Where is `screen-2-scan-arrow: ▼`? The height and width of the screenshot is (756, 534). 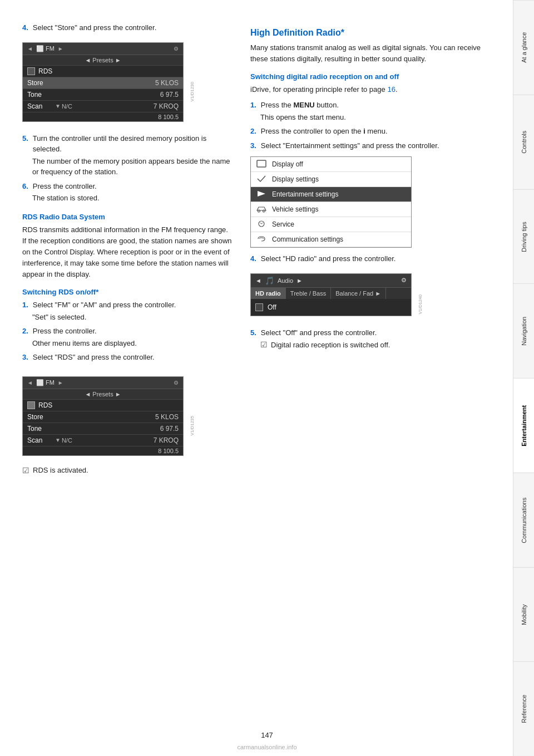 screen-2-scan-arrow: ▼ is located at coordinates (58, 440).